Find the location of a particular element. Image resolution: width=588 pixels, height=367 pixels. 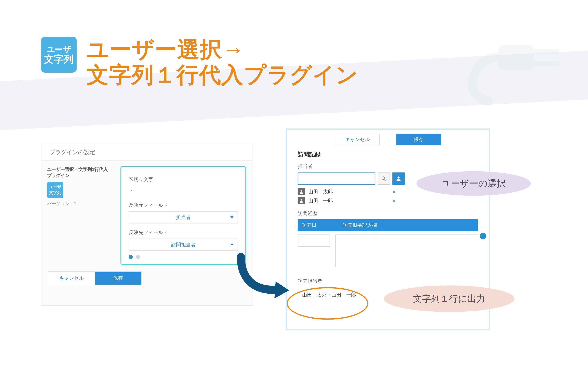

settings-header: プラグインの設定 is located at coordinates (147, 152).